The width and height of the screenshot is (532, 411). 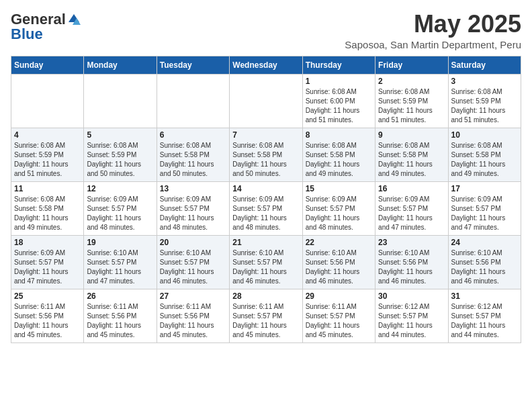 What do you see at coordinates (47, 296) in the screenshot?
I see `day-number: 25` at bounding box center [47, 296].